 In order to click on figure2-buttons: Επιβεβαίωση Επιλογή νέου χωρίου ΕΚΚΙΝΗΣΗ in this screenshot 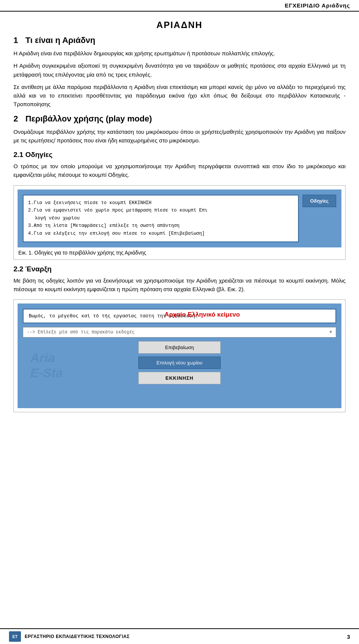, I will do `click(180, 363)`.